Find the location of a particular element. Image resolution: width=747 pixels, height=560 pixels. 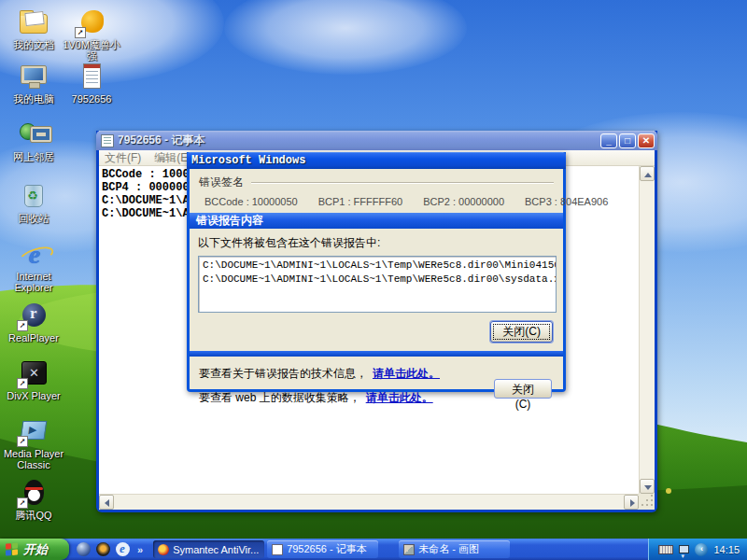

realplayer-icon is located at coordinates (34, 315).